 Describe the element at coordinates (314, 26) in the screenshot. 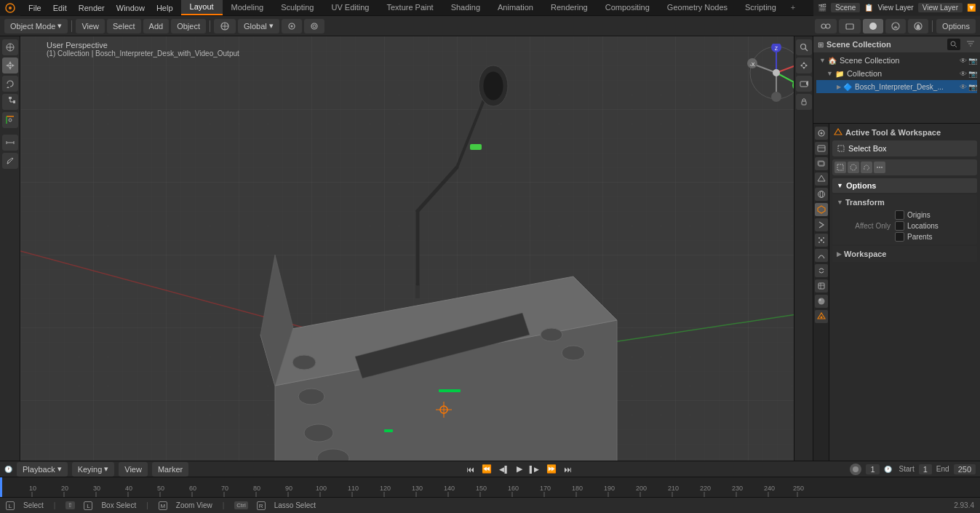

I see `proportional-edit-btn` at that location.